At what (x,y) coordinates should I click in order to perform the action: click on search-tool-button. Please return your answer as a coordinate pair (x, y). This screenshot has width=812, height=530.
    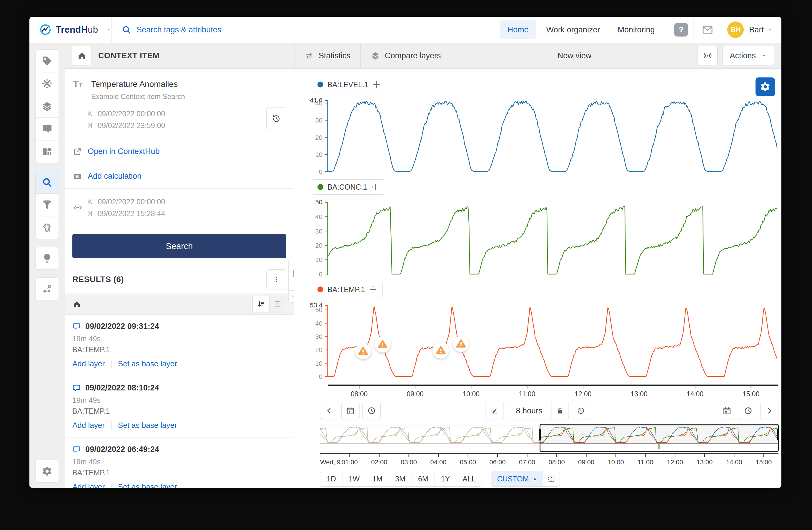
    Looking at the image, I should click on (47, 182).